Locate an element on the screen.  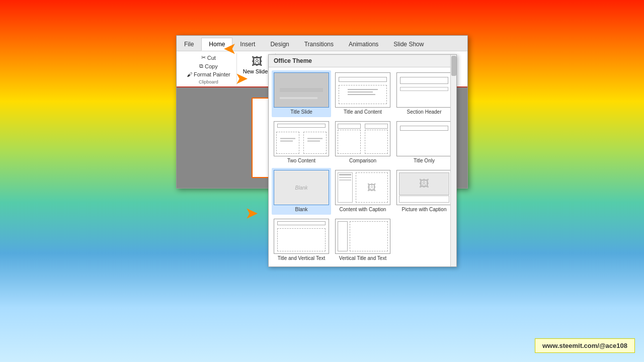
cut-button: ✂ Cut is located at coordinates (208, 57).